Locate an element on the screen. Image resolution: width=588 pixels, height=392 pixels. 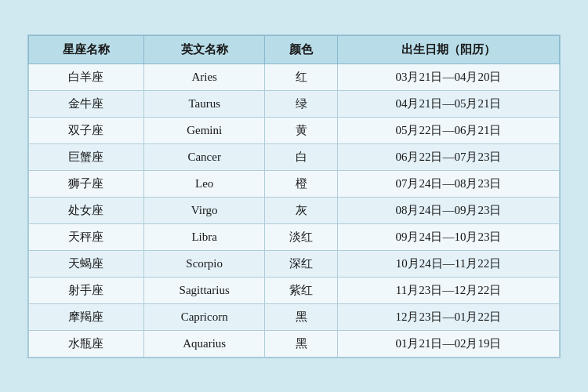
cell-color: 黄 is located at coordinates (301, 130).